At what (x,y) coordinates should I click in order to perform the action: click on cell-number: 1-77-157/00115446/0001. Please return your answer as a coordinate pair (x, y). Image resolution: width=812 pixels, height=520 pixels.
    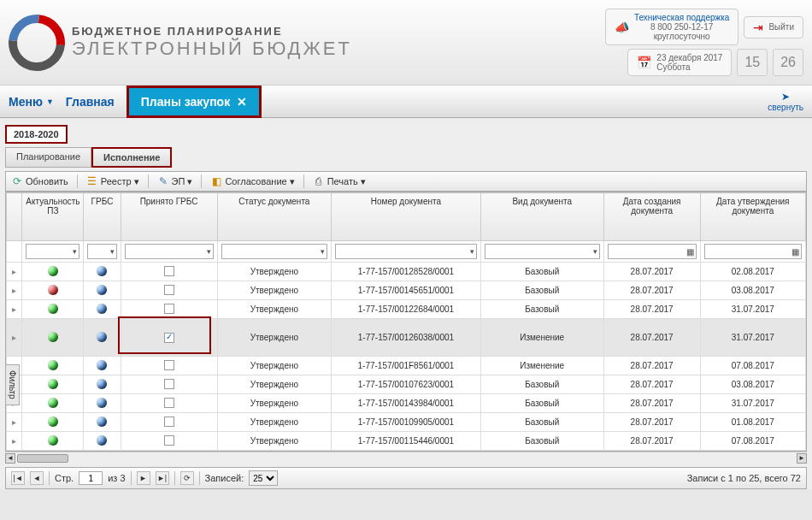
    Looking at the image, I should click on (407, 441).